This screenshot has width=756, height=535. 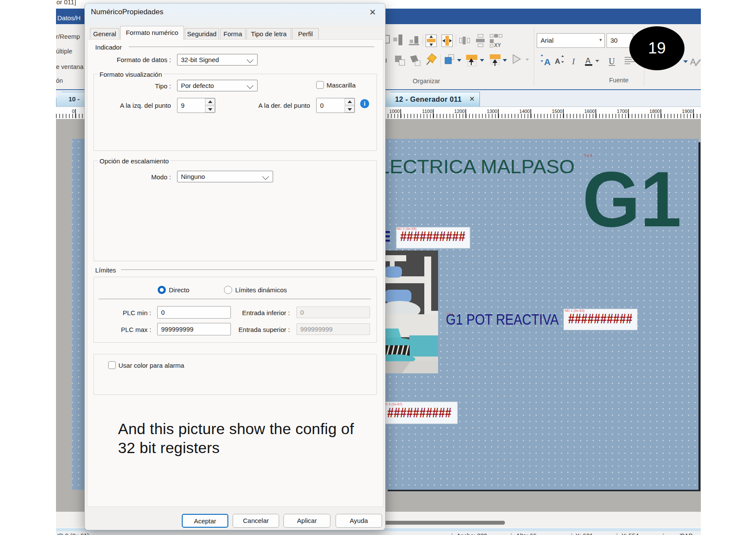 What do you see at coordinates (632, 199) in the screenshot?
I see `svg-text: G1` at bounding box center [632, 199].